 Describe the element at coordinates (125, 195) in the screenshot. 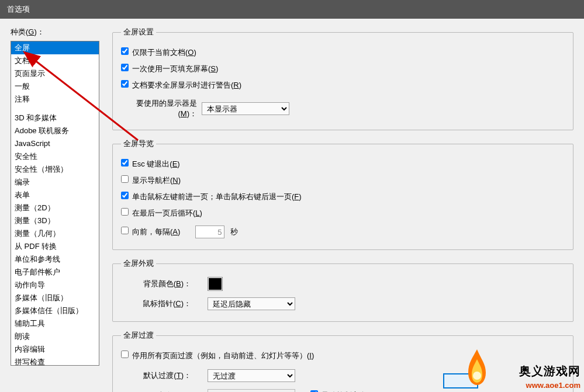

I see `click-nav-checkbox` at that location.